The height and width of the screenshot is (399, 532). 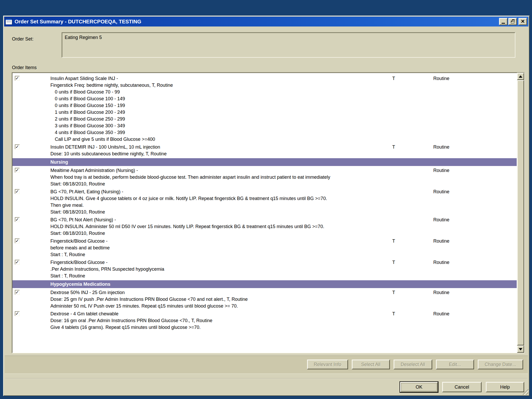 I want to click on order-item-row: ✓BG <70, Pt Not Alert (Nursing) -HOLD IN…, so click(x=264, y=227).